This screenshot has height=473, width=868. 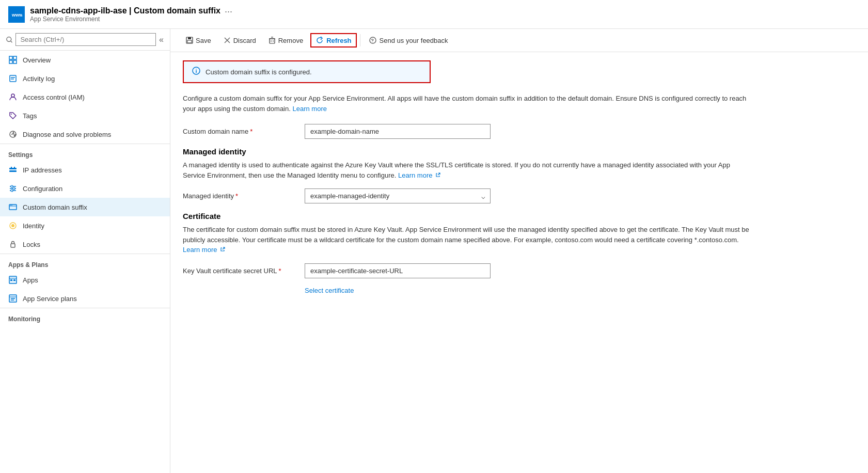 What do you see at coordinates (307, 72) in the screenshot?
I see `info-banner: Custom domain suffix is configured.` at bounding box center [307, 72].